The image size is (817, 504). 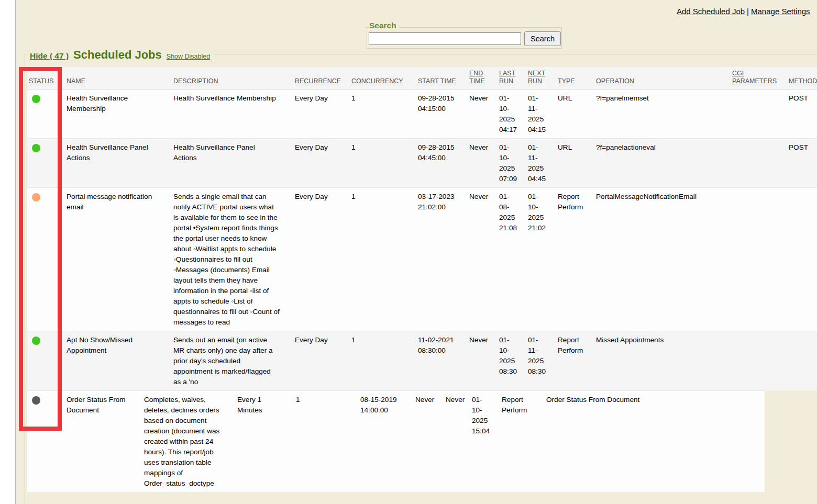 I want to click on job-row: Health Surveillance Panel ActionsHealth …, so click(x=422, y=163).